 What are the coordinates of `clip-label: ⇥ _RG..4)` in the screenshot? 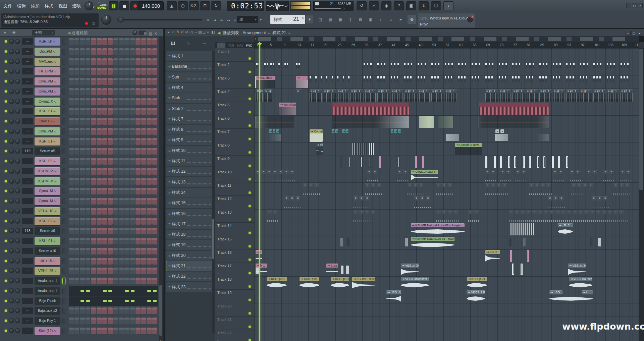 It's located at (394, 292).